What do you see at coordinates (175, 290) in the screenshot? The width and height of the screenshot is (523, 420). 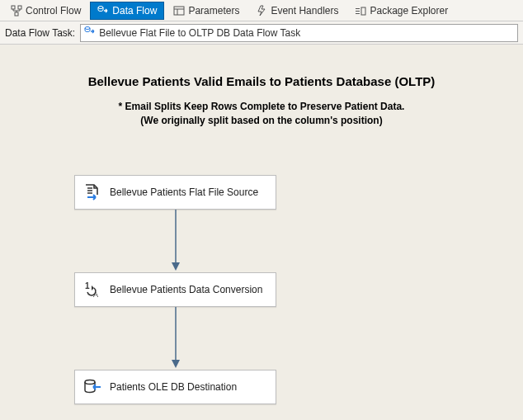 I see `node-data-conversion: 1 A Bellevue Patients Data Conversion` at bounding box center [175, 290].